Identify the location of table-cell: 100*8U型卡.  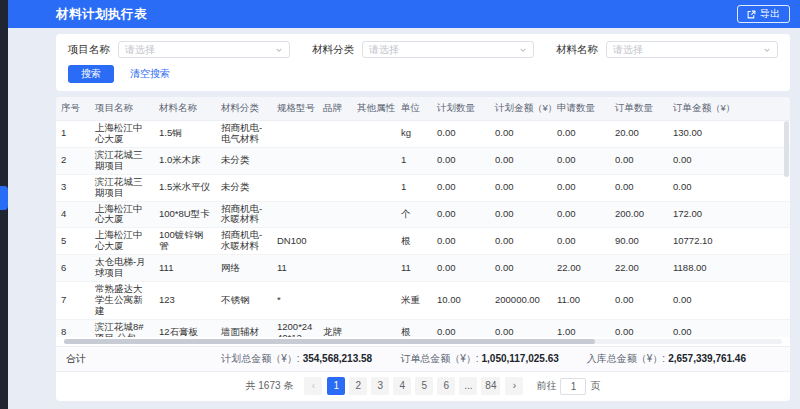
(185, 214).